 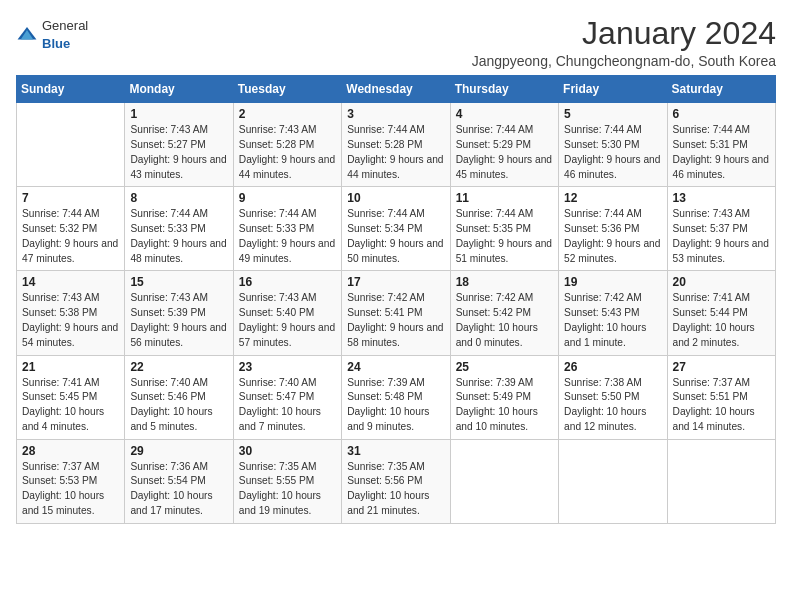 I want to click on calendar-cell: 28Sunrise: 7:37 AM Sunset: 5:53 PM Dayli…, so click(x=71, y=481).